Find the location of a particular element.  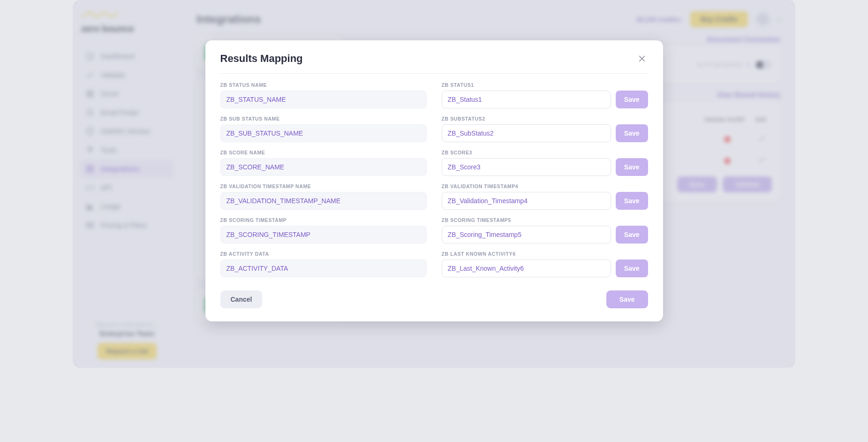

field-label: ZB SCORING TIMESTAMP5 is located at coordinates (545, 220).